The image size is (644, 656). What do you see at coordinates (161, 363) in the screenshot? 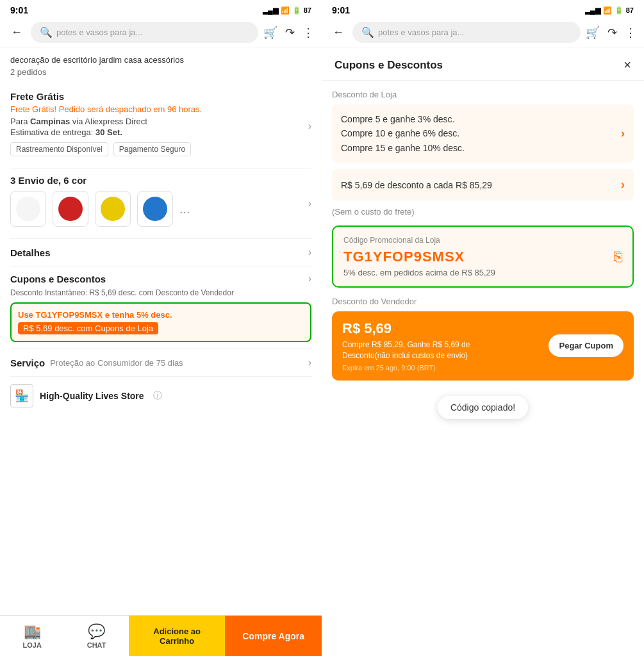
I see `servico-section: Serviço Proteção ao Consumidor de 75 dia…` at bounding box center [161, 363].